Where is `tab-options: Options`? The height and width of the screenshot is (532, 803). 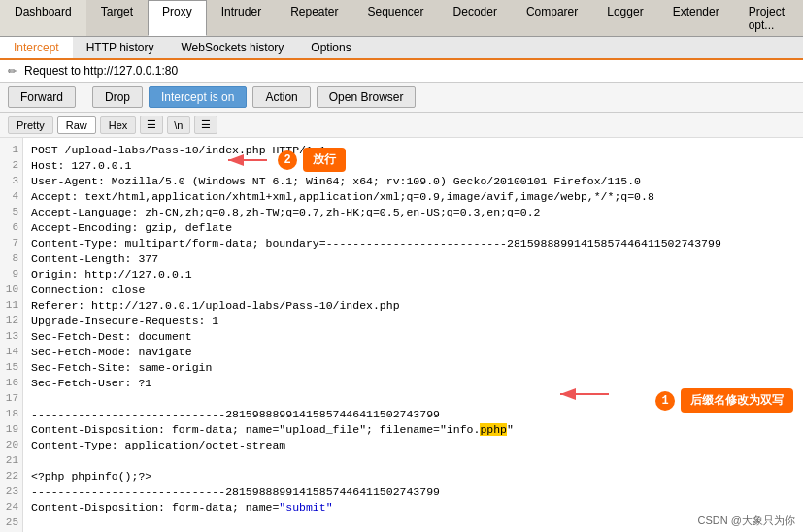 tab-options: Options is located at coordinates (330, 48).